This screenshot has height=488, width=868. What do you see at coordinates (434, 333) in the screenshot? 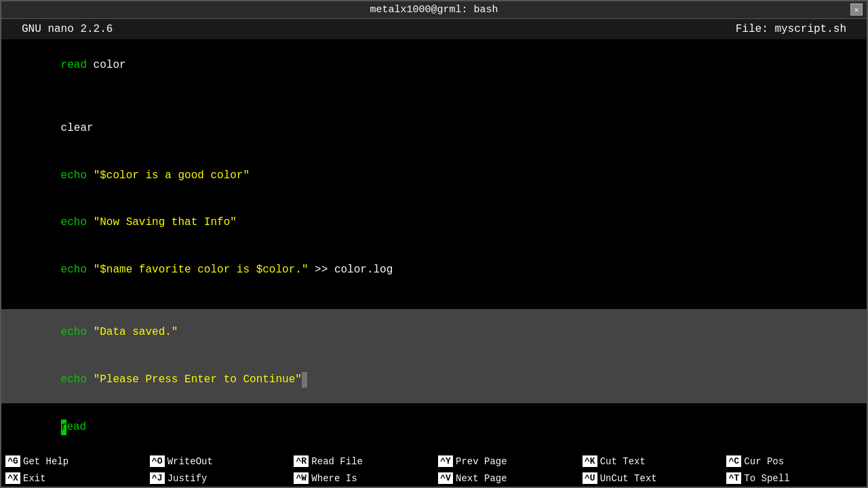
I see `line-echo-data-saved: echo "Data saved."` at bounding box center [434, 333].